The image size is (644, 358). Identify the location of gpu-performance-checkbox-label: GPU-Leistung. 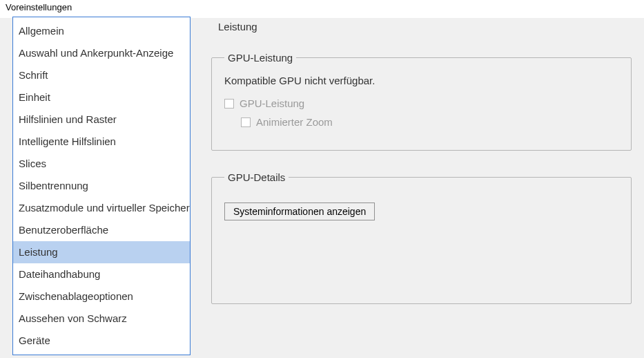
(272, 104).